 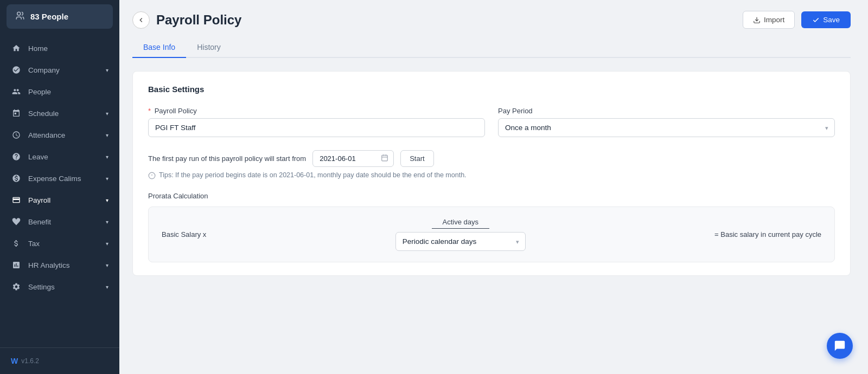 I want to click on tab-base-info: Base Info, so click(x=159, y=48).